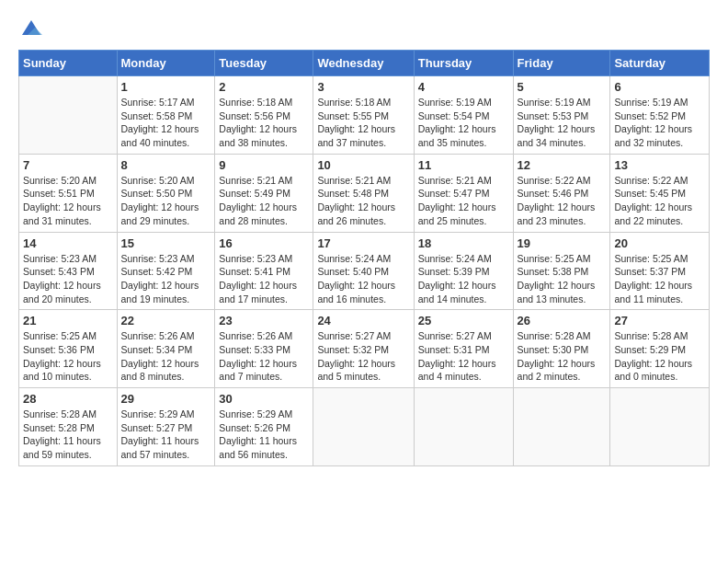  Describe the element at coordinates (562, 270) in the screenshot. I see `calendar-cell: 19Sunrise: 5:25 AM Sunset: 5:38 PM Dayli…` at that location.